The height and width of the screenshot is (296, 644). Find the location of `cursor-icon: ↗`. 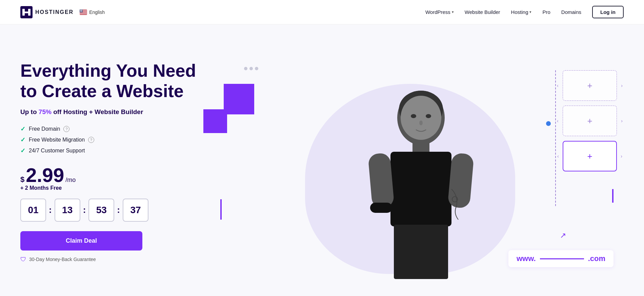

cursor-icon: ↗ is located at coordinates (563, 236).